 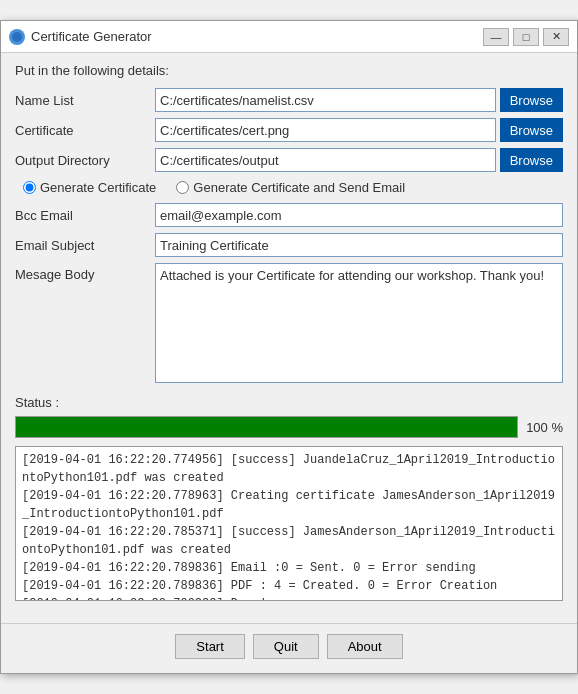 I want to click on window-controls: — □ ✕, so click(x=526, y=37).